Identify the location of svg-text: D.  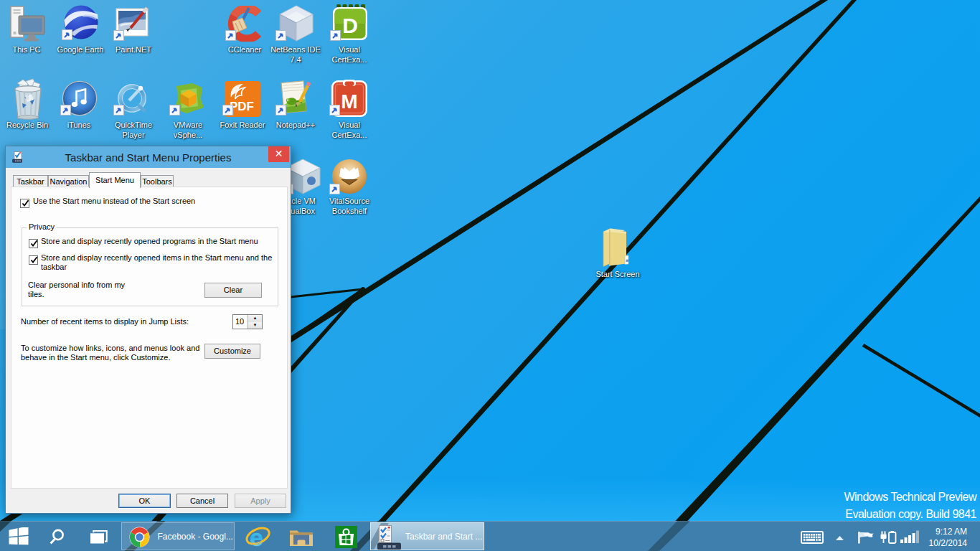
(350, 26).